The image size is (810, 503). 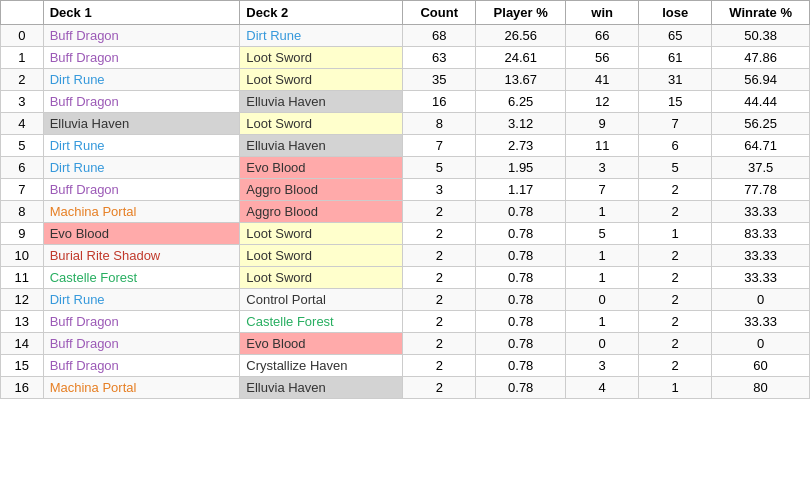 What do you see at coordinates (22, 366) in the screenshot?
I see `cell-index: 15` at bounding box center [22, 366].